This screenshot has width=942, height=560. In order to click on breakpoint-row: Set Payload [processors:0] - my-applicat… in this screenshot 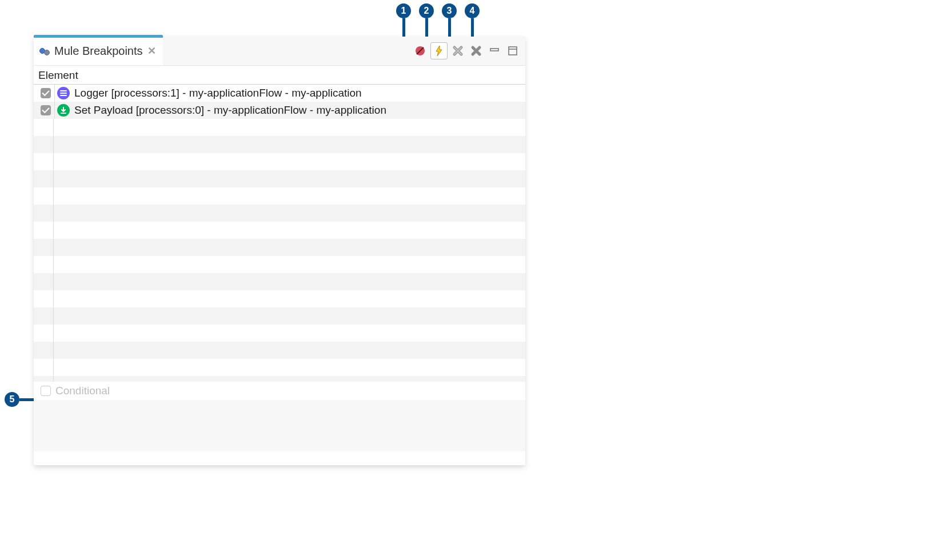, I will do `click(280, 110)`.